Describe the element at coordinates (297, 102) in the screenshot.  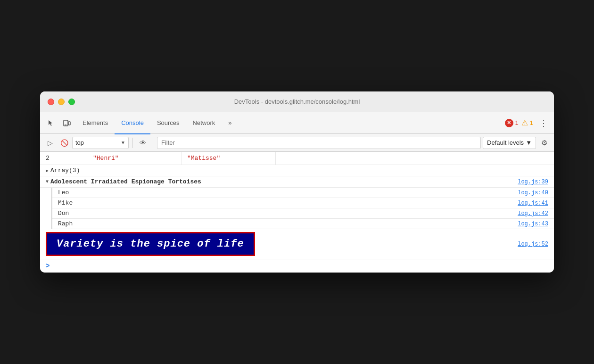
I see `window-title: DevTools - devtools.glitch.me/console/lo…` at that location.